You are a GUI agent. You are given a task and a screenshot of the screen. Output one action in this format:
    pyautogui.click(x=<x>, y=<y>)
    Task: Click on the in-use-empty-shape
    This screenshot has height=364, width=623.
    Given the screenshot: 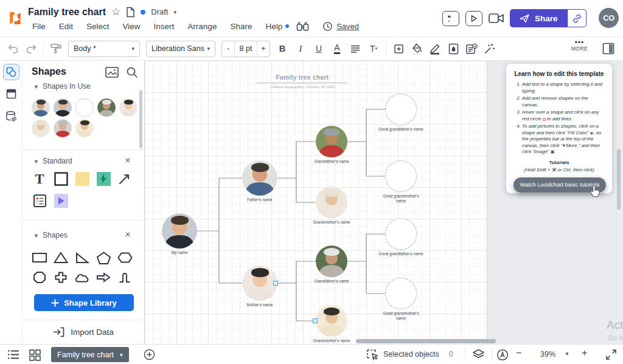 What is the action you would take?
    pyautogui.click(x=85, y=108)
    